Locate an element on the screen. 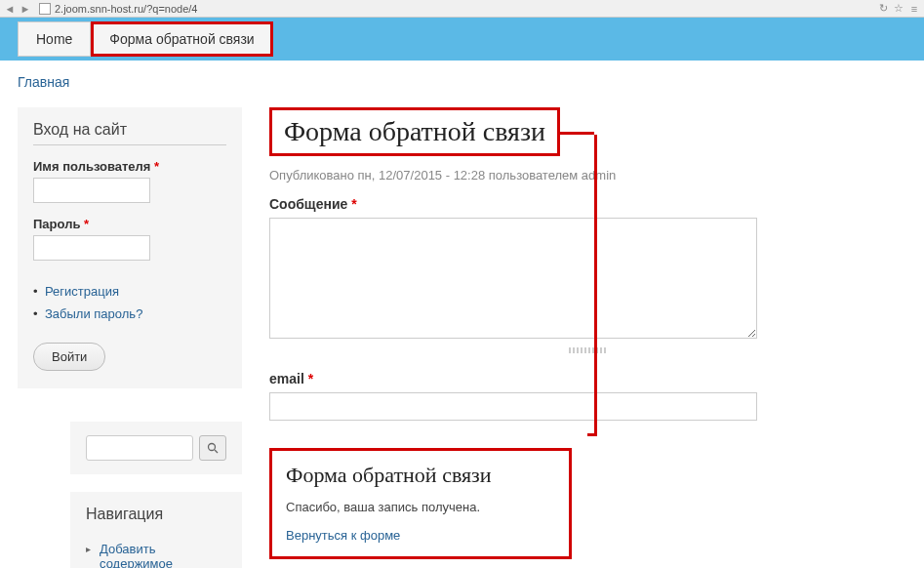 This screenshot has width=924, height=568. message-label: Сообщение * is located at coordinates (587, 204).